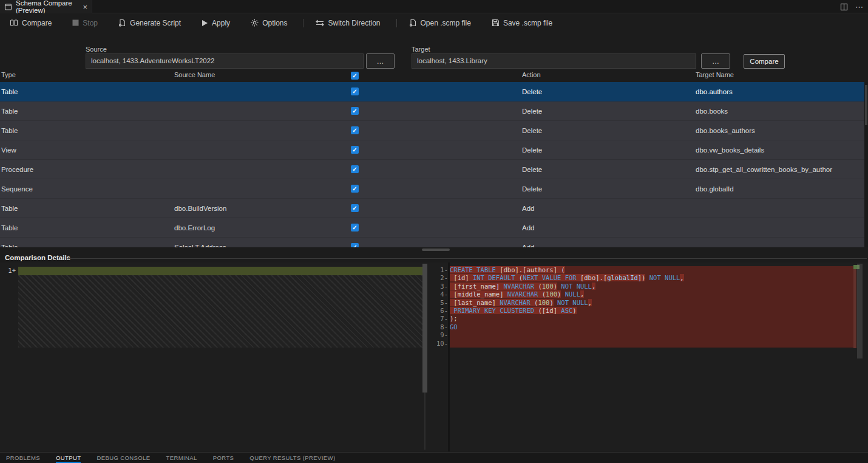 The width and height of the screenshot is (868, 463). Describe the element at coordinates (438, 318) in the screenshot. I see `line-number: 7-` at that location.